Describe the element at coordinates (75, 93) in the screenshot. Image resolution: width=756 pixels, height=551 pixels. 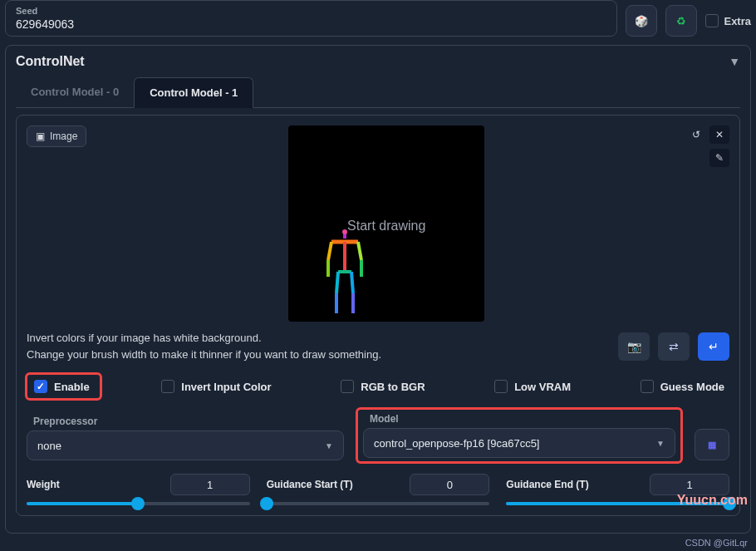
I see `tab-model-0: Control Model - 0` at that location.